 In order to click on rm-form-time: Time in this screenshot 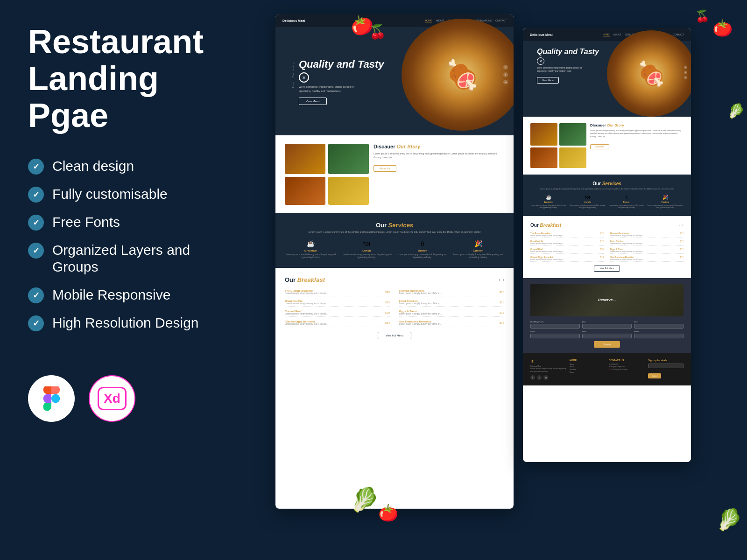, I will do `click(659, 325)`.